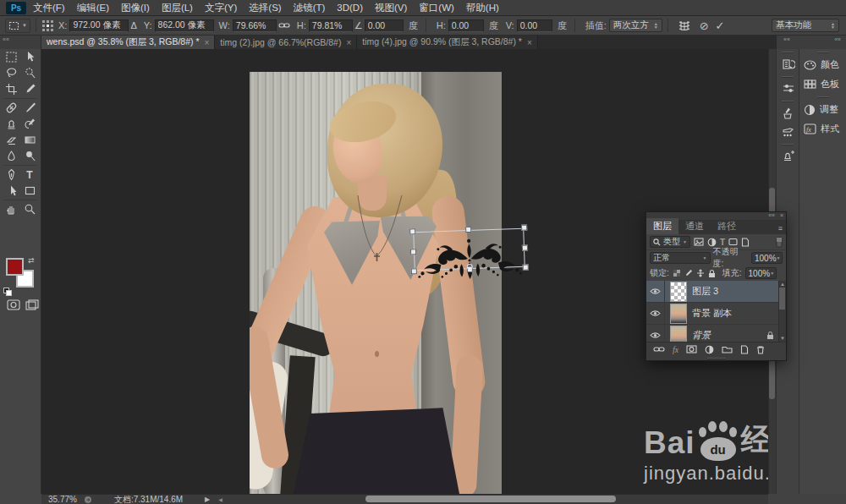 The height and width of the screenshot is (504, 846). I want to click on properties-panel-icon, so click(788, 89).